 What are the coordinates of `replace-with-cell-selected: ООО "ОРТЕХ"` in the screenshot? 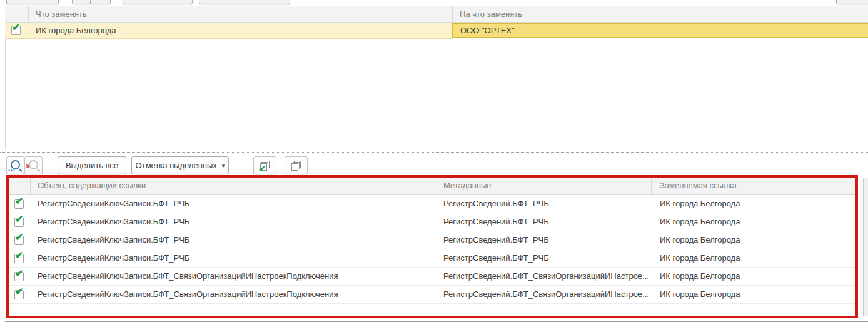 It's located at (660, 30).